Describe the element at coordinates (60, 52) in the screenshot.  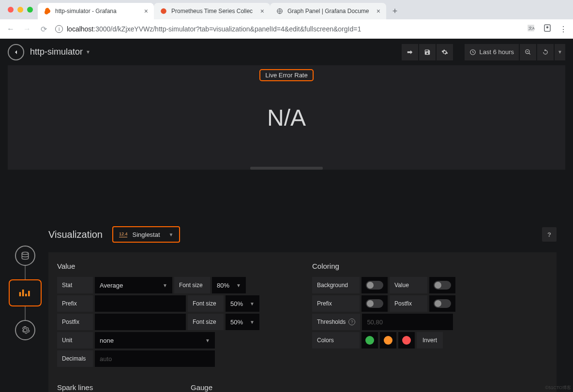
I see `dashboard-title: http-simulator ▼` at that location.